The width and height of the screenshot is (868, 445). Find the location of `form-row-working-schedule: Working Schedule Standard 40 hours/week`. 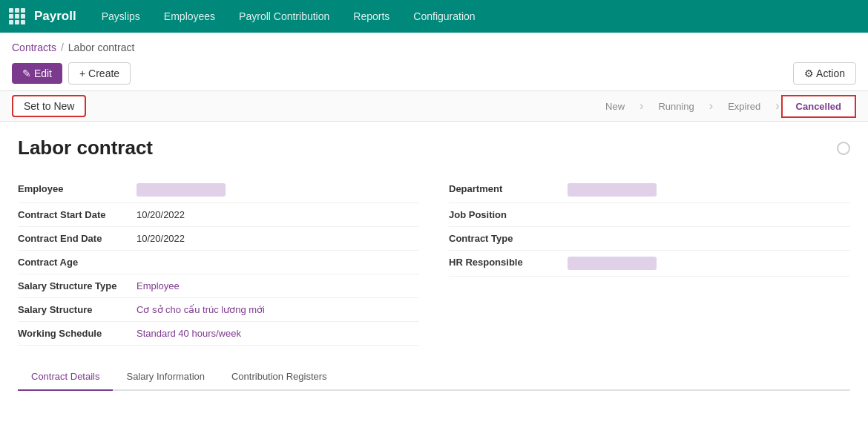

form-row-working-schedule: Working Schedule Standard 40 hours/week is located at coordinates (218, 334).